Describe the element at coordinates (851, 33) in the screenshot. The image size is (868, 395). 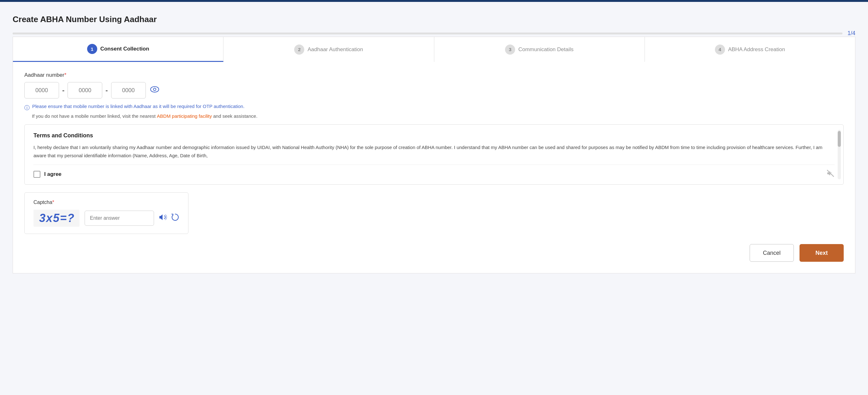
I see `progress-label: 1/4` at that location.